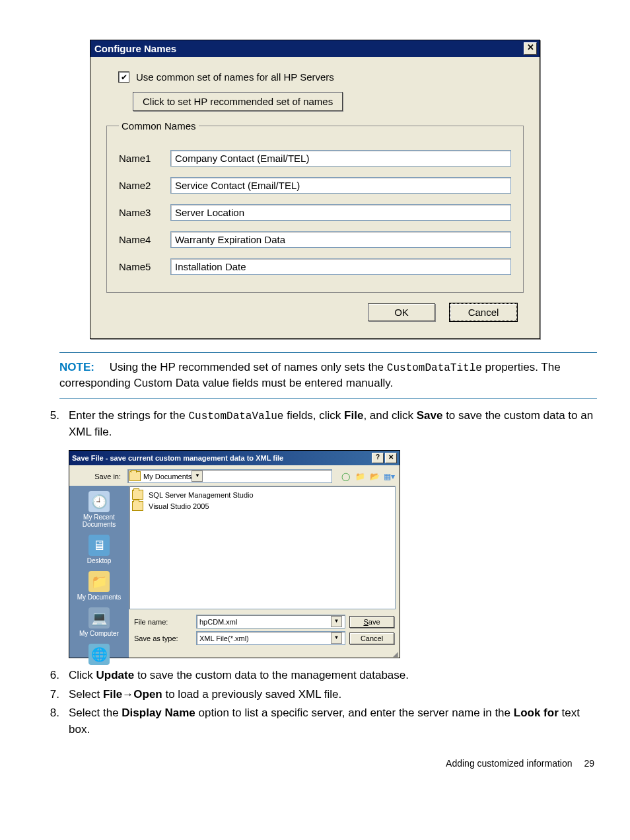 The image size is (630, 840). What do you see at coordinates (345, 477) in the screenshot?
I see `back-icon: ◯` at bounding box center [345, 477].